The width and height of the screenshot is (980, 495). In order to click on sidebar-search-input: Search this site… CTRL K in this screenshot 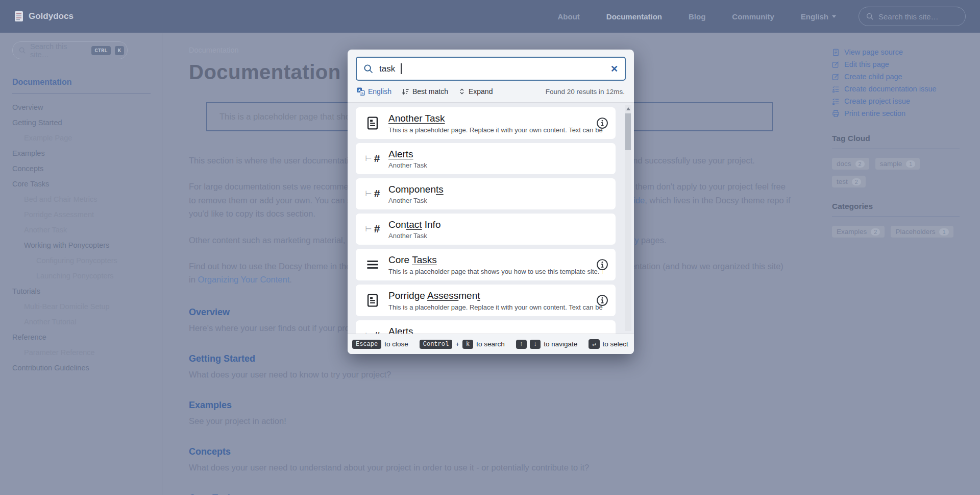, I will do `click(70, 50)`.